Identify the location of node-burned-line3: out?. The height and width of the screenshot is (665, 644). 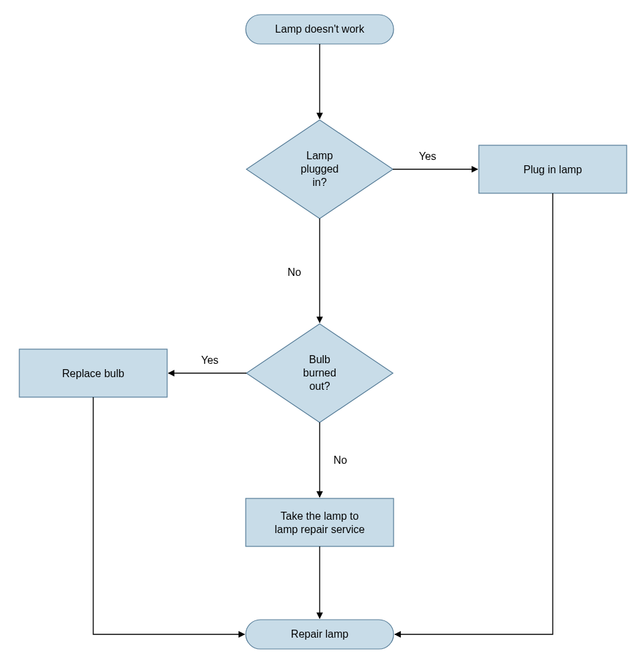
(320, 386).